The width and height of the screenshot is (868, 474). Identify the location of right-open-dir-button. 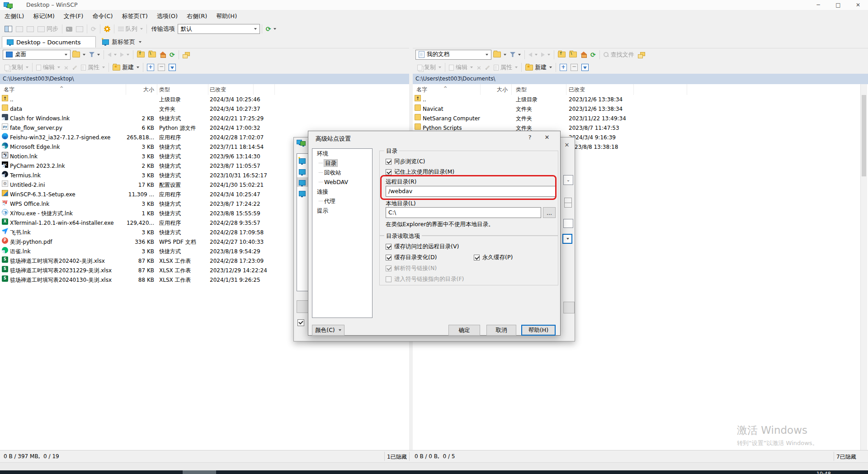
(500, 55).